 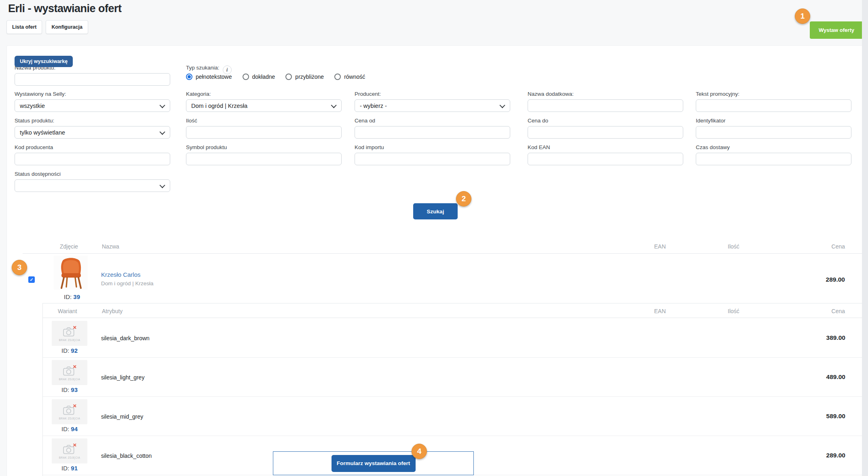 I want to click on quantity-input, so click(x=264, y=133).